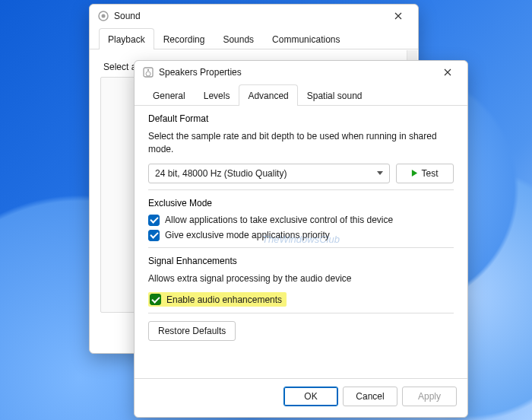 The height and width of the screenshot is (420, 532). Describe the element at coordinates (126, 39) in the screenshot. I see `tab-playback: Playback` at that location.